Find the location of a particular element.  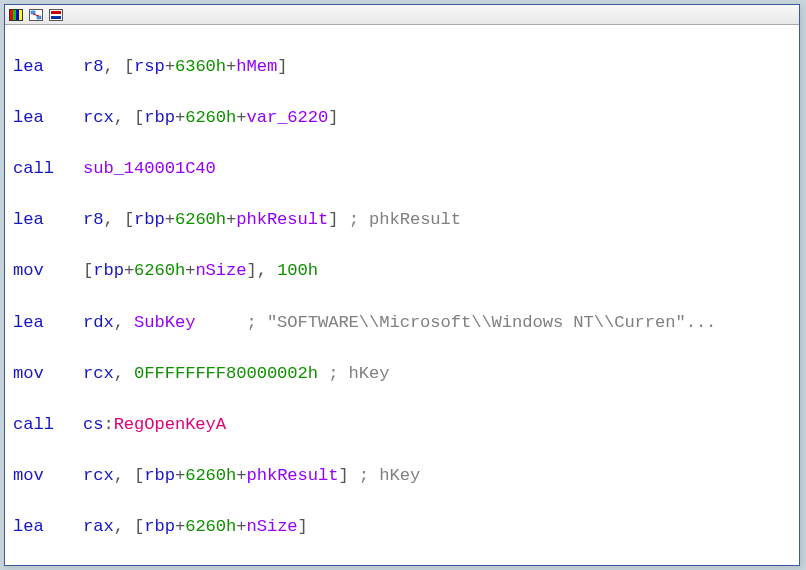

asm-line: movrcx, [rbp+6260h+phkResult] ; hKey is located at coordinates (403, 476).